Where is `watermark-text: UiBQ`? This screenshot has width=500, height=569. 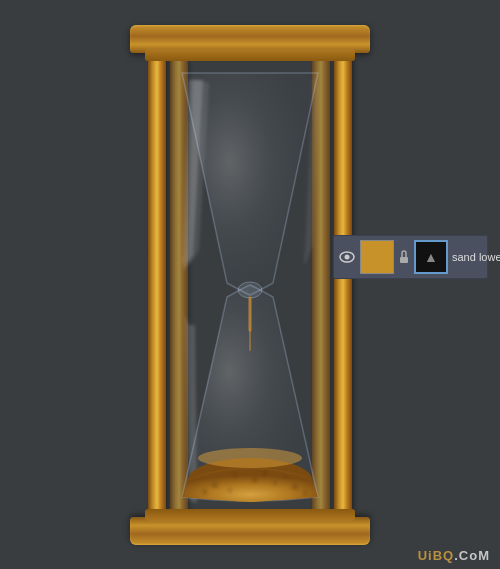
watermark-text: UiBQ is located at coordinates (436, 556).